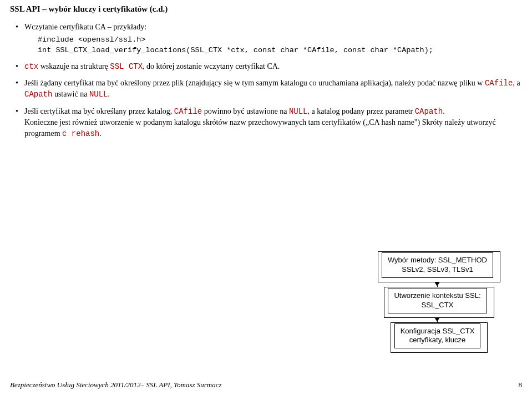 The width and height of the screenshot is (532, 395). What do you see at coordinates (266, 9) in the screenshot?
I see `slide-title: SSL API – wybór kluczy i certyfikatów (c…` at bounding box center [266, 9].